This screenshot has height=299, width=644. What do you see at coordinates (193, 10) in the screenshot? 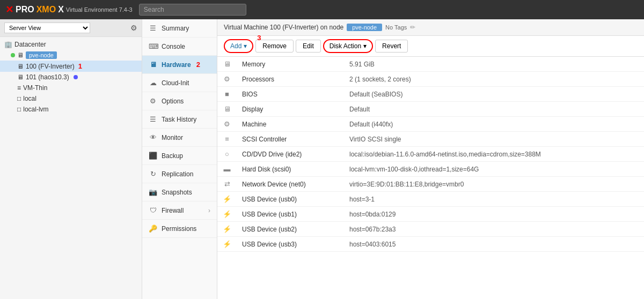
I see `search-input` at bounding box center [193, 10].